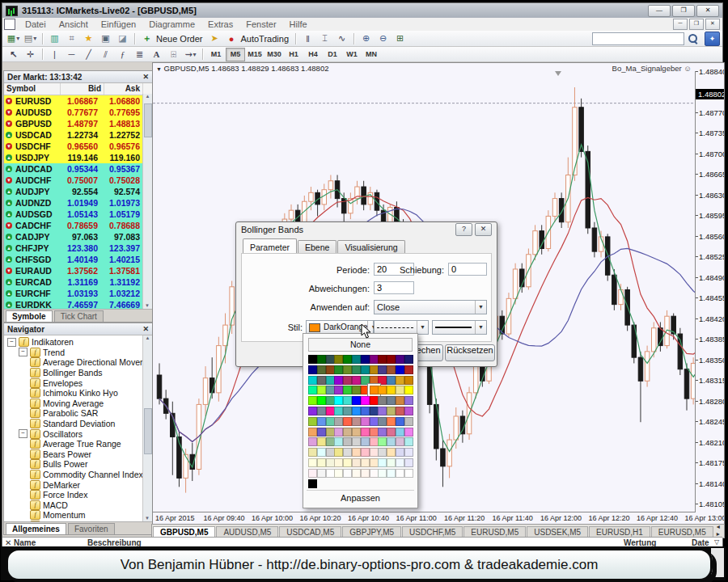 This screenshot has width=728, height=582. I want to click on bar-chart-type-button: ‖, so click(307, 39).